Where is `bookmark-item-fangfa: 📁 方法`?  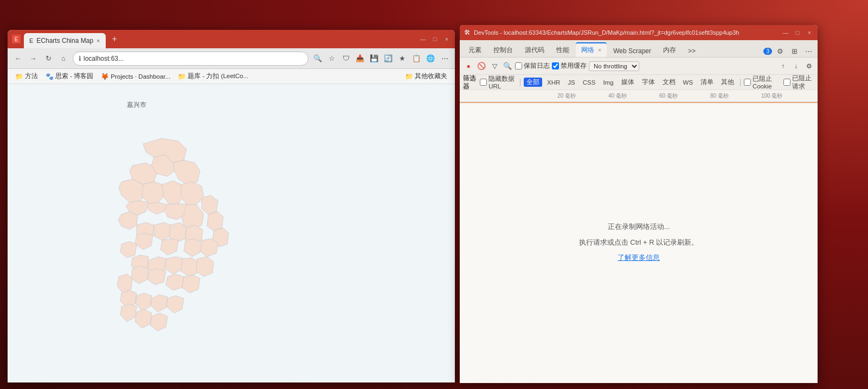 bookmark-item-fangfa: 📁 方法 is located at coordinates (27, 76).